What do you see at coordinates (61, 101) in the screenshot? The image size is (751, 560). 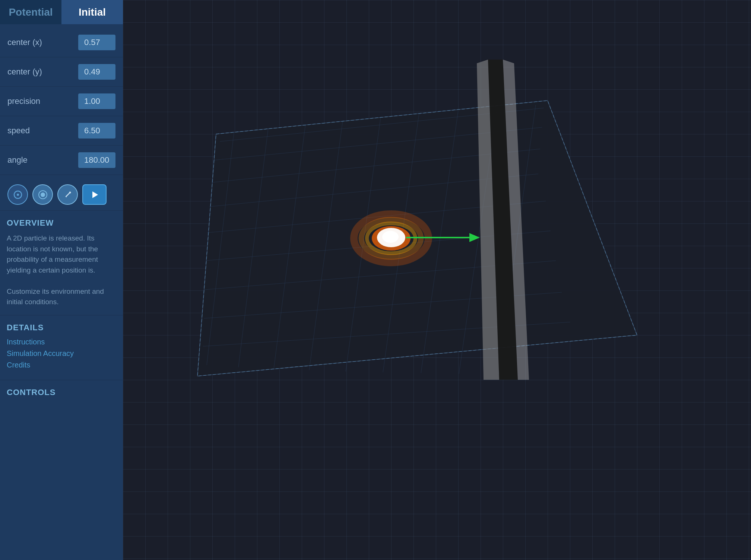 I see `param-section: center (x) 0.57 center (y) 0.49 precisio…` at bounding box center [61, 101].